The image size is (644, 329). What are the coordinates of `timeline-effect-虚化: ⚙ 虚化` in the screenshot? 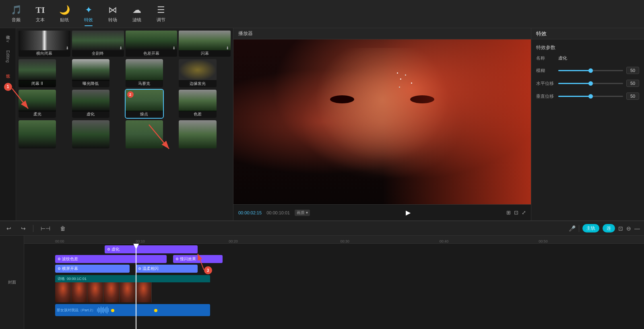 It's located at (151, 249).